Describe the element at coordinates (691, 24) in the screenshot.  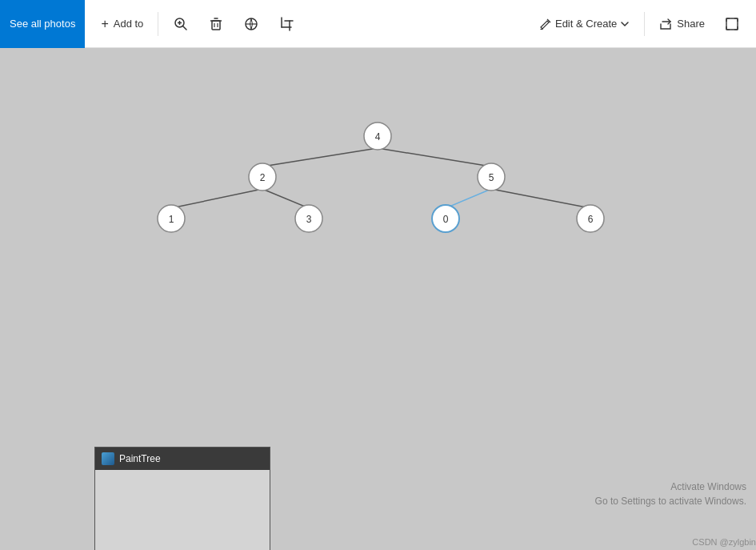
I see `share-label: Share` at that location.